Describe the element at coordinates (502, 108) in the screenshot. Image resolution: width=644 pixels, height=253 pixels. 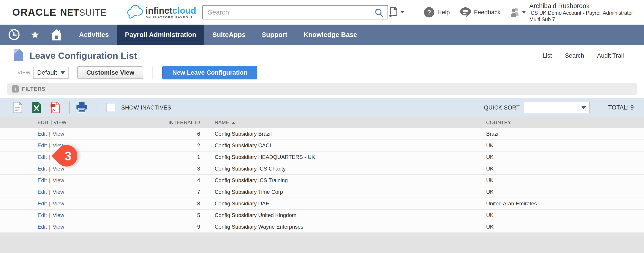
I see `quick-sort-label: QUICK SORT` at that location.